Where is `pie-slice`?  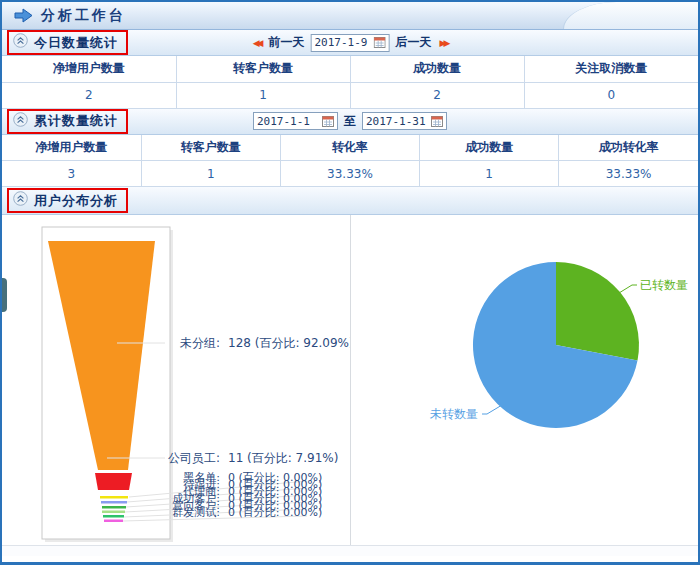 pie-slice is located at coordinates (598, 312).